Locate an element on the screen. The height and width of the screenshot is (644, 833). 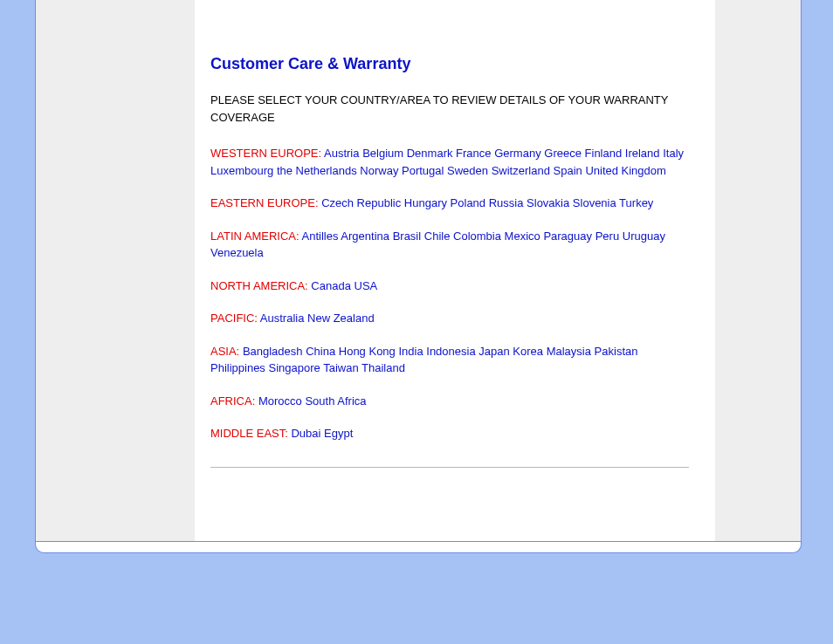
country-link: Ireland is located at coordinates (643, 154).